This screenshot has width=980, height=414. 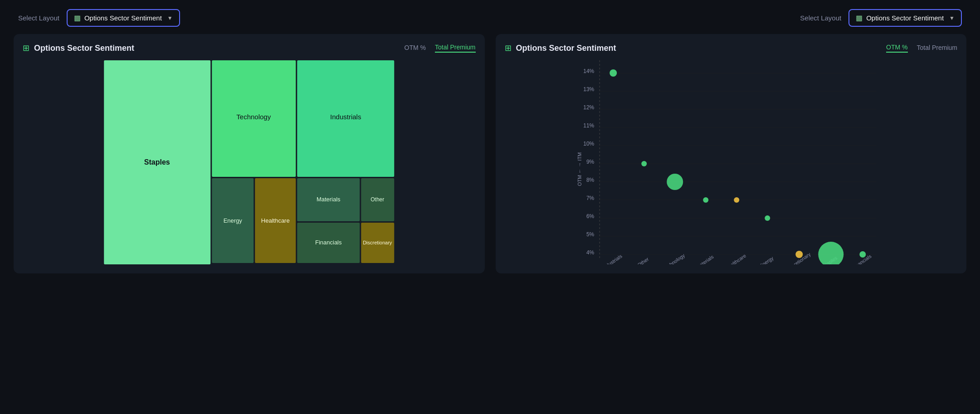 What do you see at coordinates (440, 48) in the screenshot?
I see `left-tab-group: OTM % Total Premium` at bounding box center [440, 48].